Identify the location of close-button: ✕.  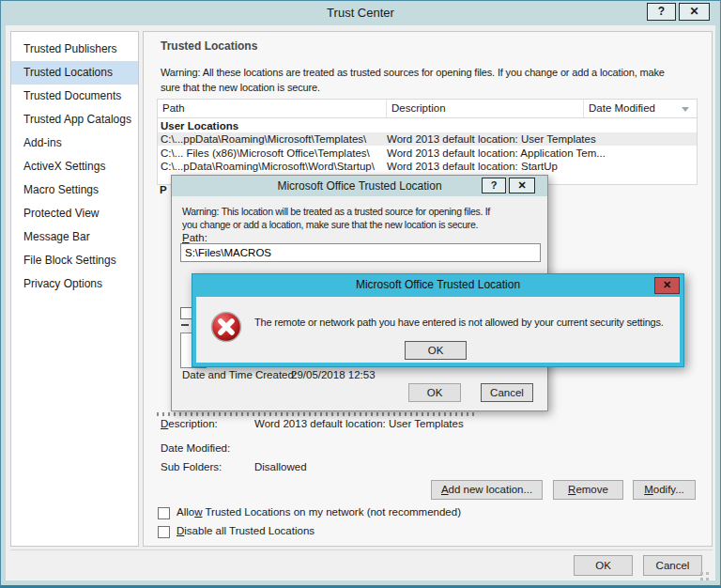
(695, 11).